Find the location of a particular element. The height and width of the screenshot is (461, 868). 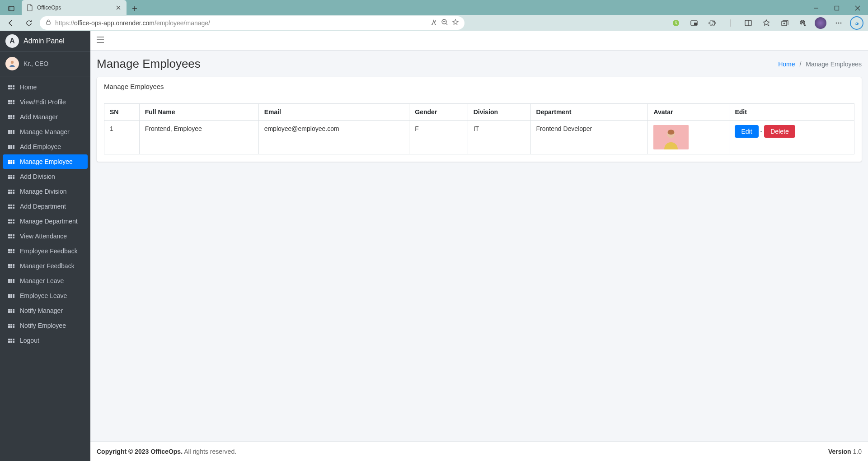

sidebar-item-label: Notify Employee is located at coordinates (43, 326).